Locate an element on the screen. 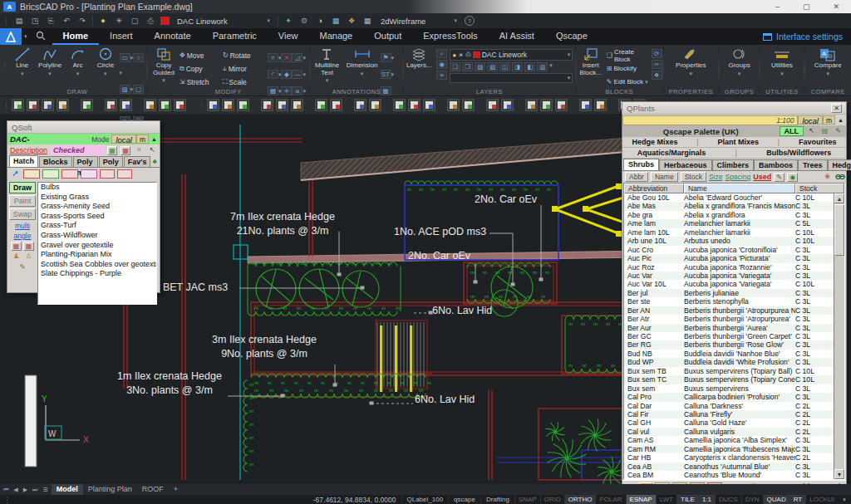 The image size is (851, 504). polyline-button: Polyline▾ is located at coordinates (50, 86).